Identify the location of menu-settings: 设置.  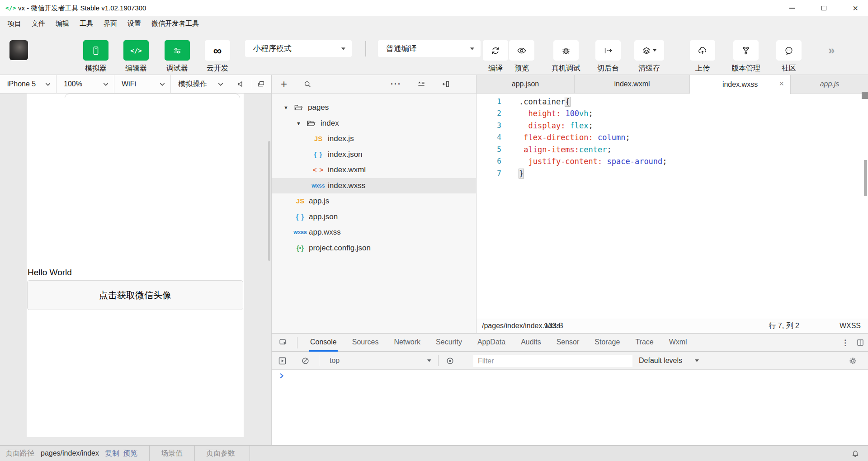
(134, 24).